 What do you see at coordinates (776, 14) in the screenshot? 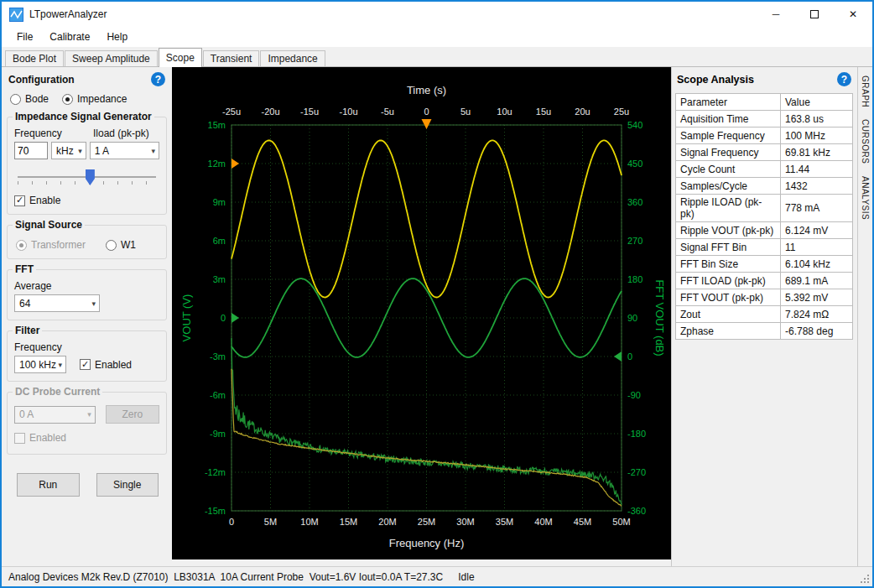
I see `minimize-button: ─` at bounding box center [776, 14].